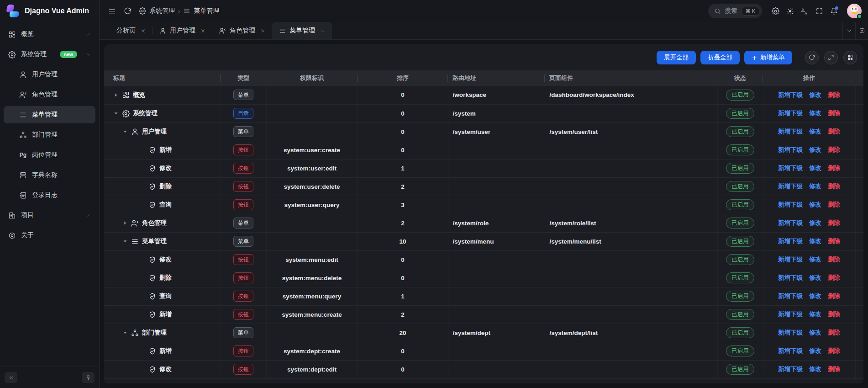 The height and width of the screenshot is (388, 868). I want to click on sidebar-item-0: 概览, so click(49, 34).